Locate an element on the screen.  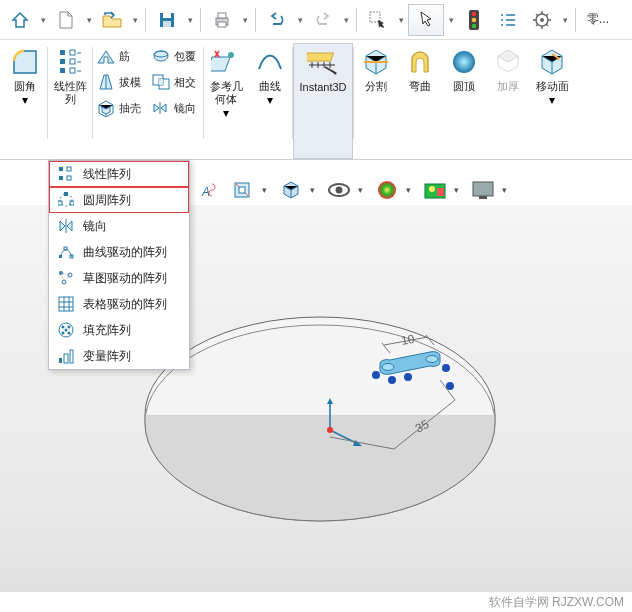
draft-button: 拔模 is located at coordinates (118, 82).